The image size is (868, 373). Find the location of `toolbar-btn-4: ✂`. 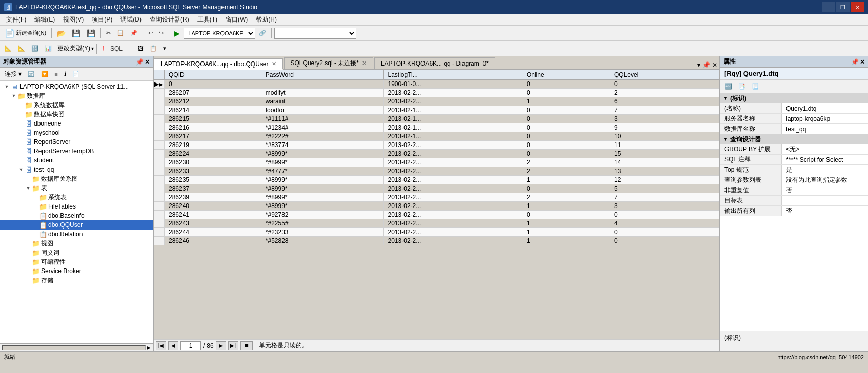

toolbar-btn-4: ✂ is located at coordinates (109, 33).